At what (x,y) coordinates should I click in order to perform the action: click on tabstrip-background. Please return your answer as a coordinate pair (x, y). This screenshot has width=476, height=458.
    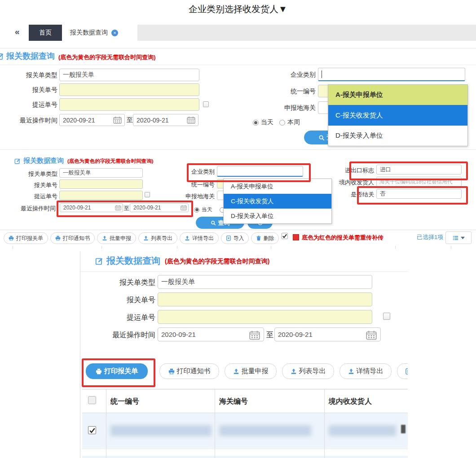
    Looking at the image, I should click on (307, 33).